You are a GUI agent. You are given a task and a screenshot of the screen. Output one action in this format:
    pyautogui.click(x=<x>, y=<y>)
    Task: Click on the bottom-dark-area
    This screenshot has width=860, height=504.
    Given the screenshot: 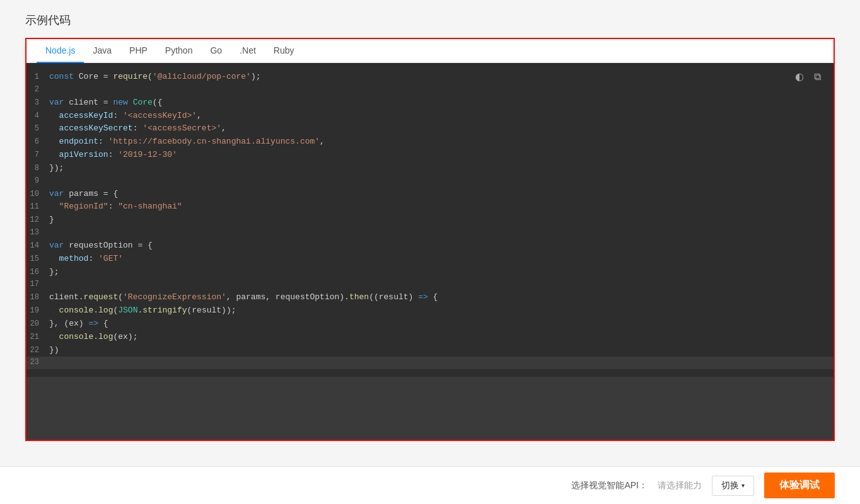 What is the action you would take?
    pyautogui.click(x=430, y=408)
    